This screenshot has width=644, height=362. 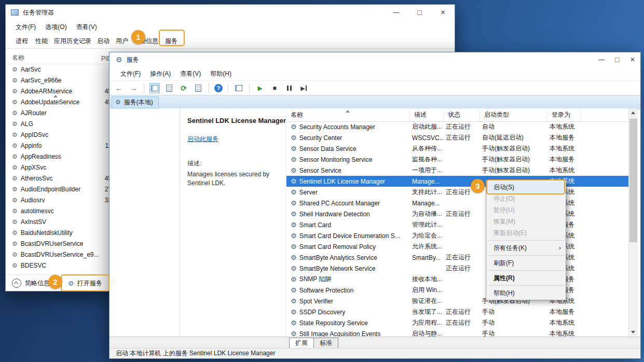 I want to click on tab-extended: 扩展, so click(x=302, y=343).